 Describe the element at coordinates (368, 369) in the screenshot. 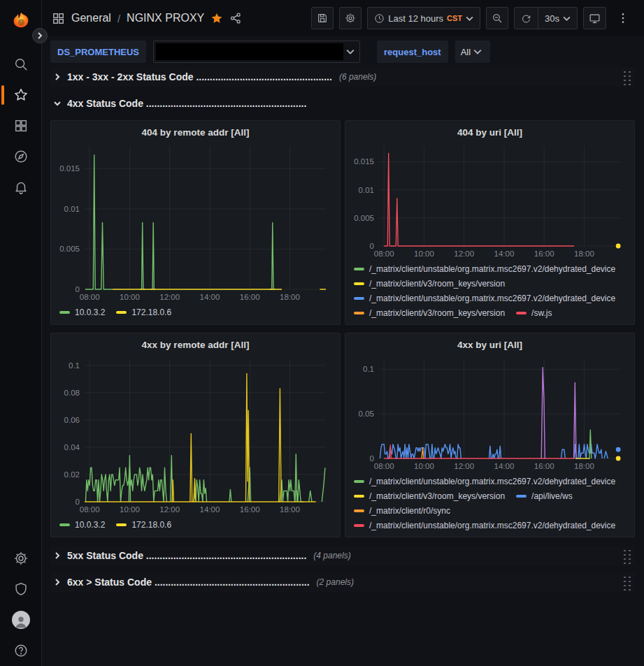

I see `y-axis-label: 0.1` at that location.